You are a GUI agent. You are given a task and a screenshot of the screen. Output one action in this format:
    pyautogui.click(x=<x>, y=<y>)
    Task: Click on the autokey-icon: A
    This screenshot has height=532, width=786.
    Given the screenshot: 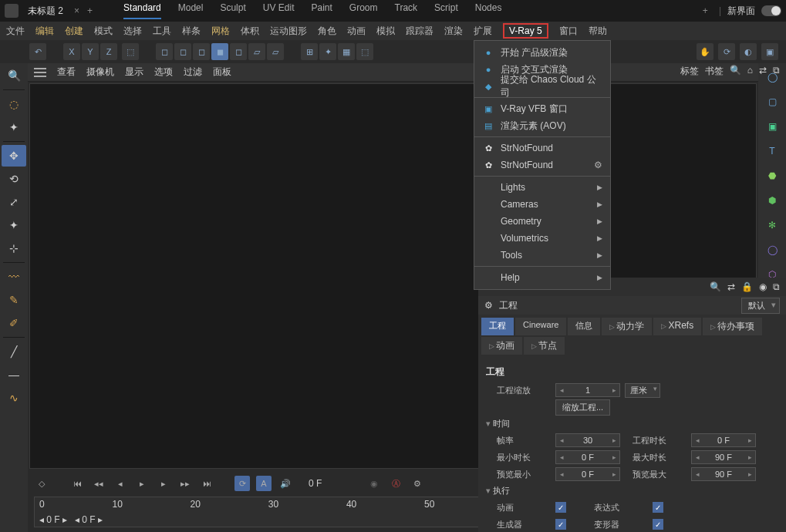 What is the action you would take?
    pyautogui.click(x=264, y=483)
    